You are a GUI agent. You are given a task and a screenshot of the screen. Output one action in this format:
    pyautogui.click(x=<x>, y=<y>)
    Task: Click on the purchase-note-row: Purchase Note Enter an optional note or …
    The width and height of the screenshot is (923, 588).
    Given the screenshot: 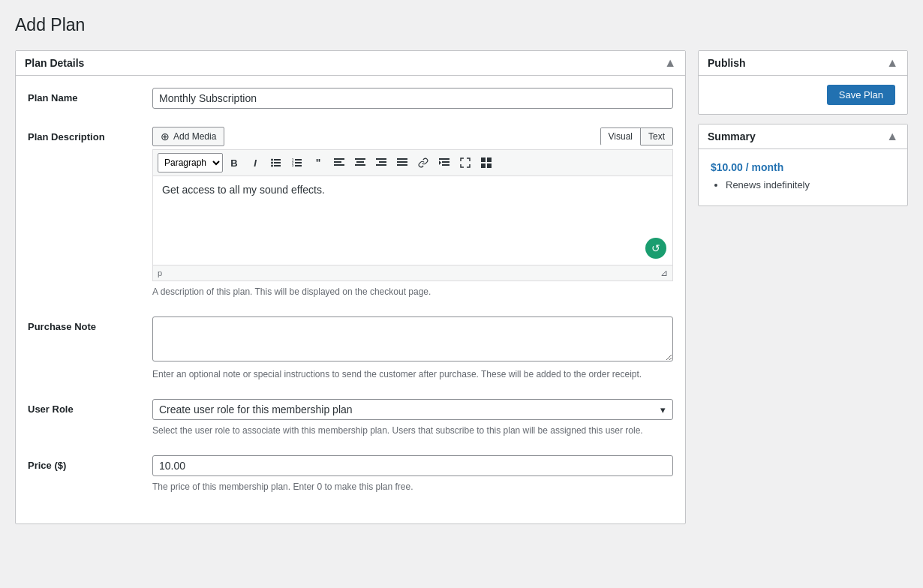 What is the action you would take?
    pyautogui.click(x=350, y=349)
    